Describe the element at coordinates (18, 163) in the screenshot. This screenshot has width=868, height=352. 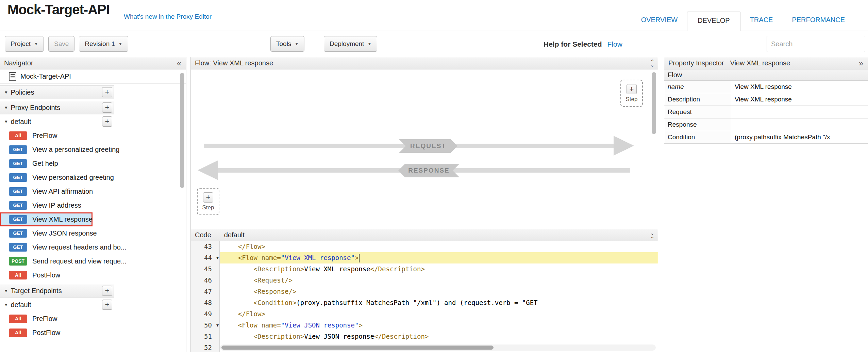
I see `method-badge-get: GET` at that location.